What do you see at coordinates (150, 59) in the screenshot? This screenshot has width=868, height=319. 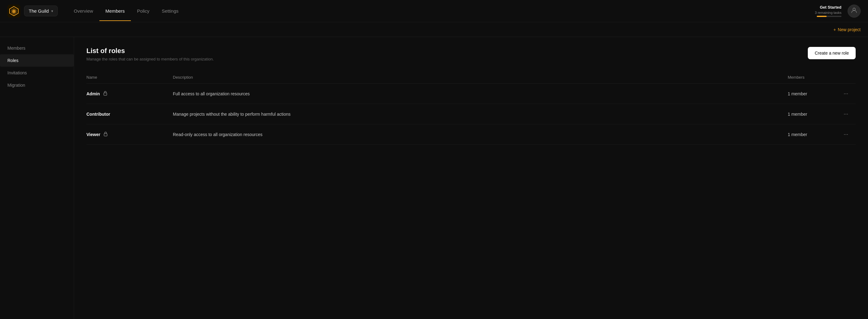 I see `page-subtitle: Manage the roles that can be assigned to…` at bounding box center [150, 59].